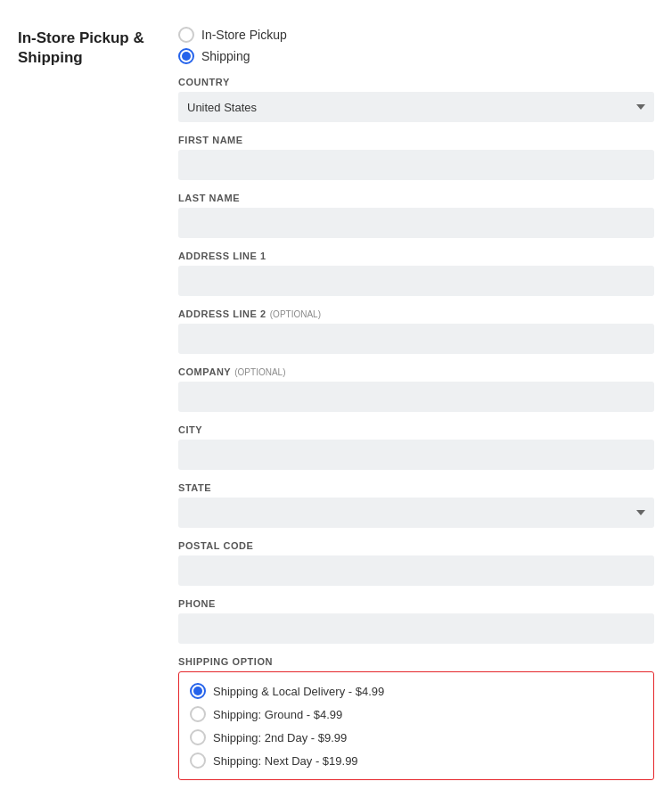 This screenshot has height=806, width=672. I want to click on shipping-option-radio-row: Shipping, so click(416, 56).